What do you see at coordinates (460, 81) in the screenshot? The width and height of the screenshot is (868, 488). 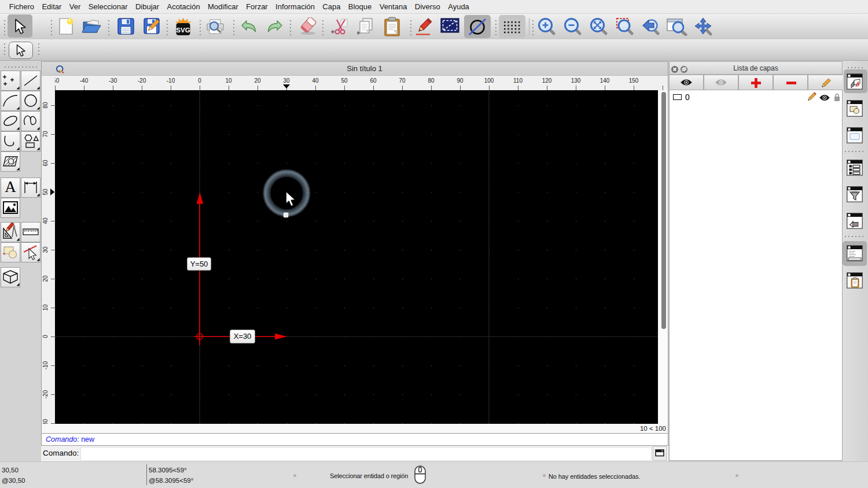 I see `svg-text: 90` at bounding box center [460, 81].